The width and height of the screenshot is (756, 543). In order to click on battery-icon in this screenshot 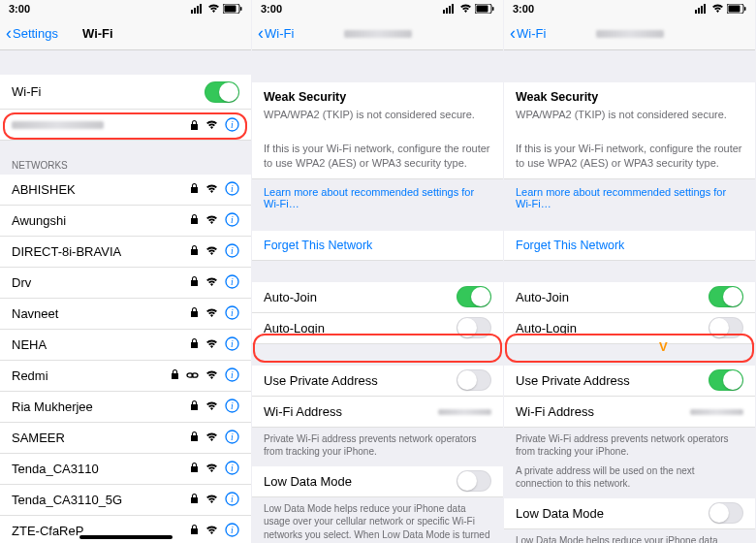, I will do `click(233, 9)`.